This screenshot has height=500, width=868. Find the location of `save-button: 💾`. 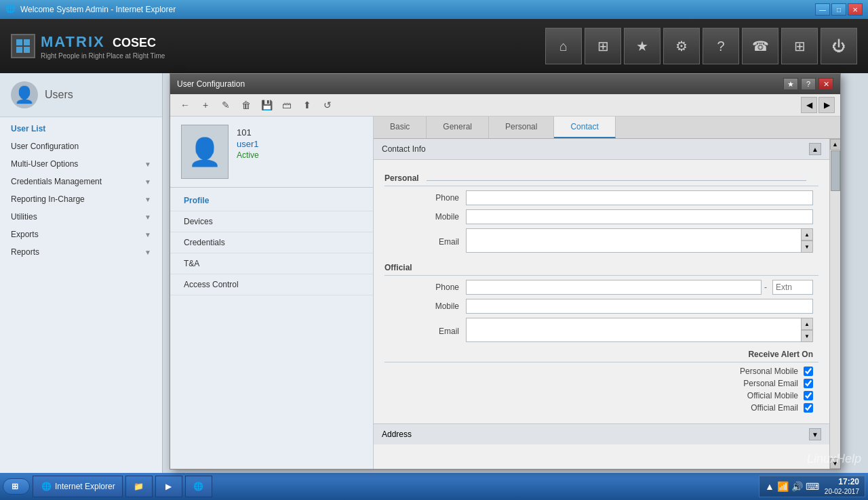

save-button: 💾 is located at coordinates (267, 105).